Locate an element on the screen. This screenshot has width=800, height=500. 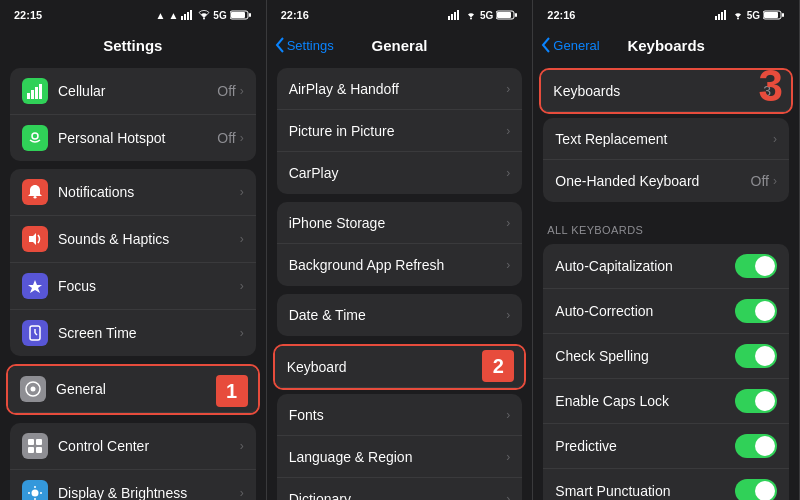
sounds-item: Sounds & Haptics › is located at coordinates (133, 240).